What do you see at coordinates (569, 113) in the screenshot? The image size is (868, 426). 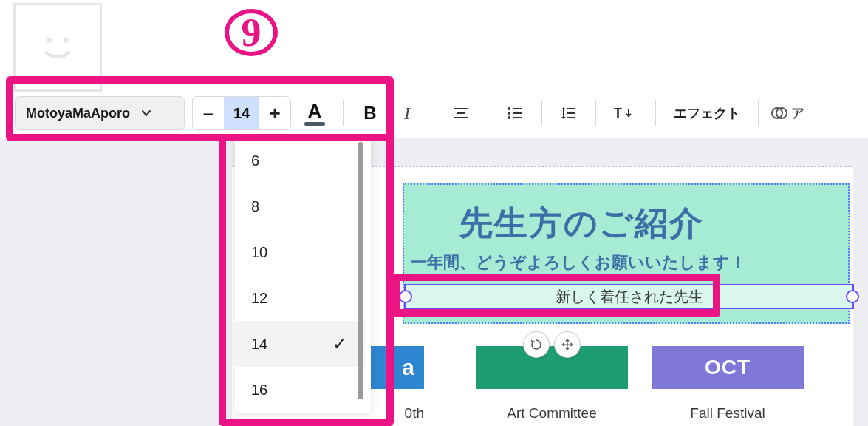 I see `spacing-button` at bounding box center [569, 113].